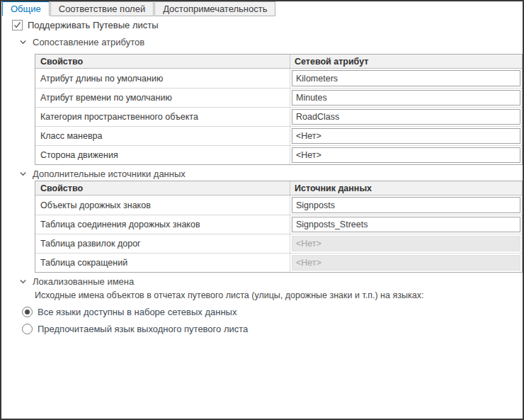 This screenshot has height=420, width=524. I want to click on section-title: Сопоставление атрибутов, so click(89, 42).